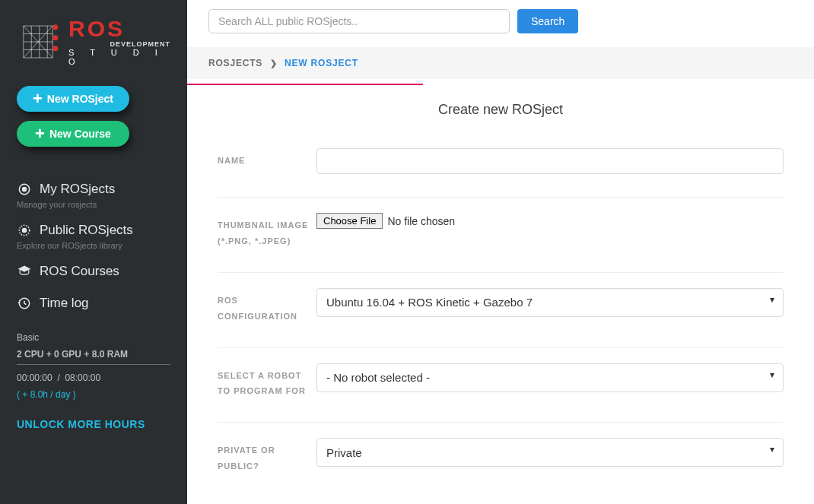 This screenshot has width=814, height=504. What do you see at coordinates (359, 21) in the screenshot?
I see `search-input` at bounding box center [359, 21].